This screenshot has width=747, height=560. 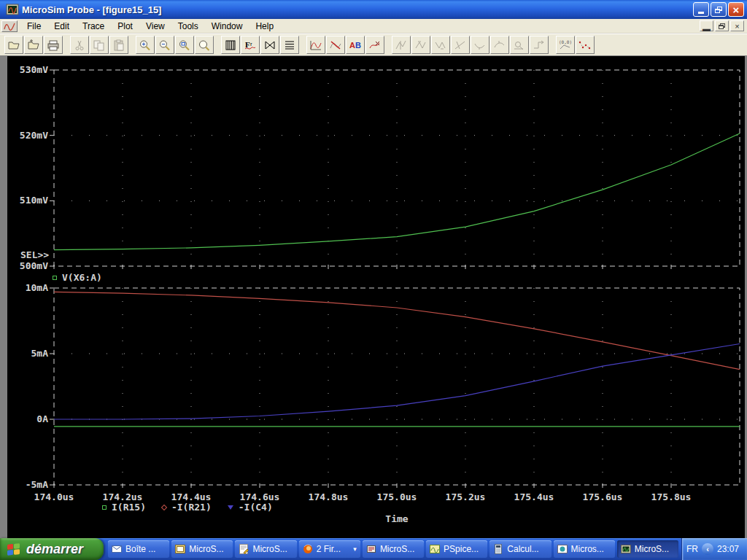 I want to click on x-tick-label: 174.8us, so click(x=328, y=497).